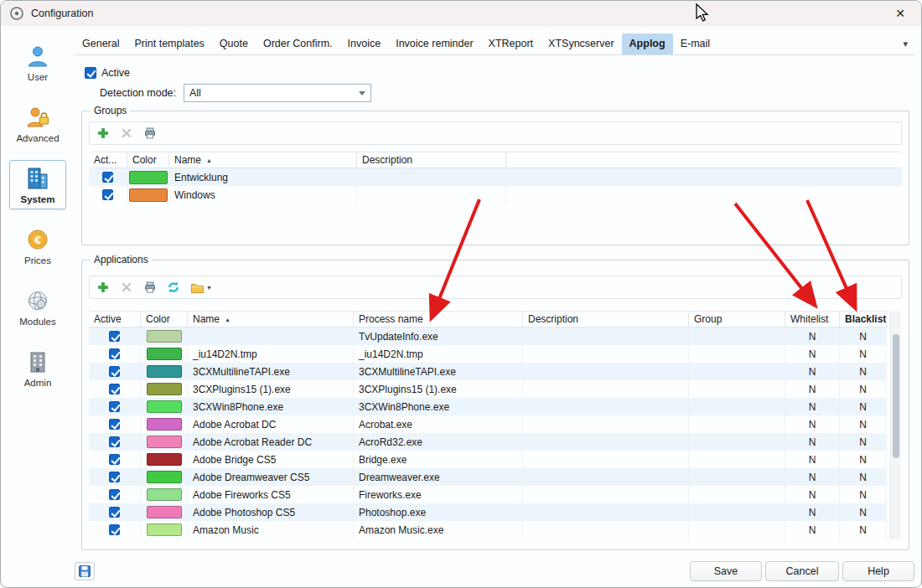 The image size is (922, 588). What do you see at coordinates (488, 459) in the screenshot?
I see `application-row: Adobe Bridge CS5 Bridge.exe N N` at bounding box center [488, 459].